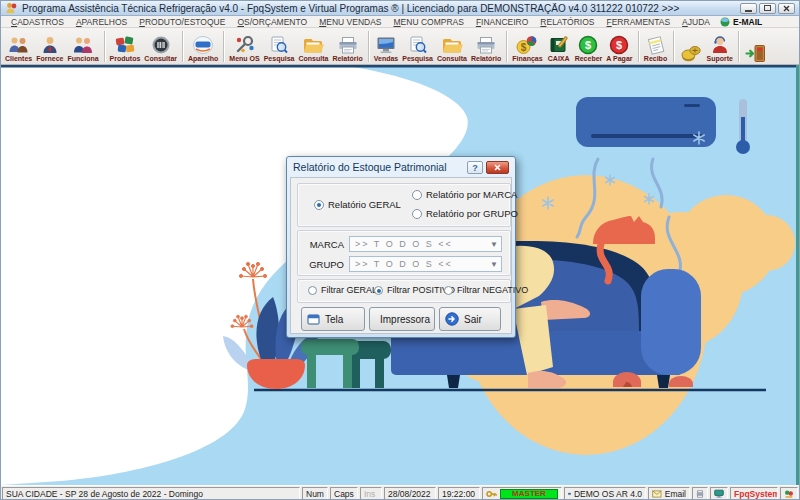 This screenshot has height=500, width=800. Describe the element at coordinates (741, 22) in the screenshot. I see `menu-email: E-MAIL` at that location.